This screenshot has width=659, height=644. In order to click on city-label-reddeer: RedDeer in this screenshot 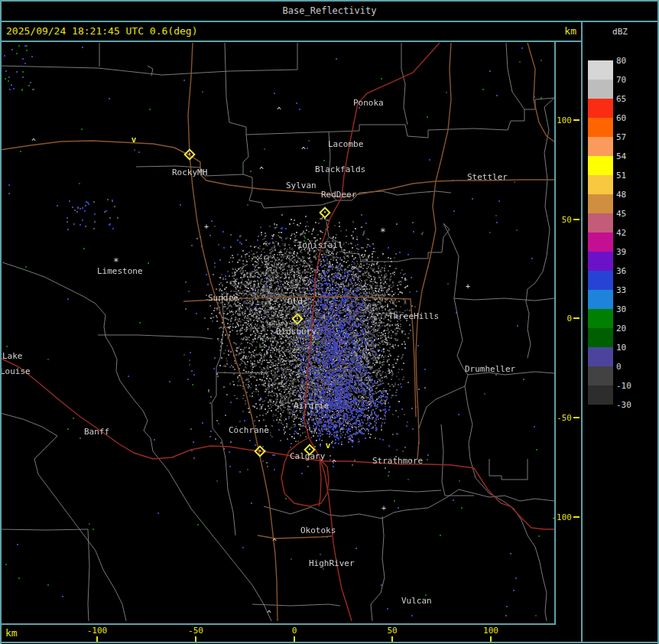, I will do `click(339, 194)`.